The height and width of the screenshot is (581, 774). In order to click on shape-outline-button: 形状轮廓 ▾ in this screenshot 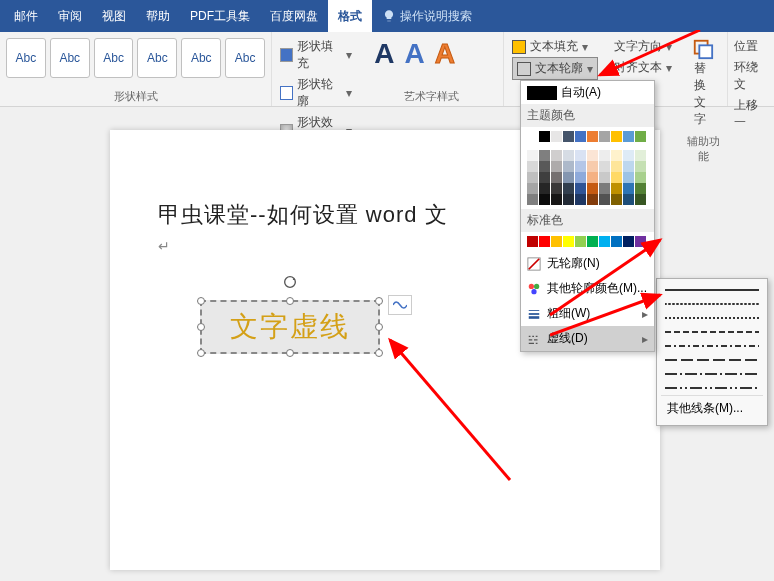, I will do `click(316, 93)`.